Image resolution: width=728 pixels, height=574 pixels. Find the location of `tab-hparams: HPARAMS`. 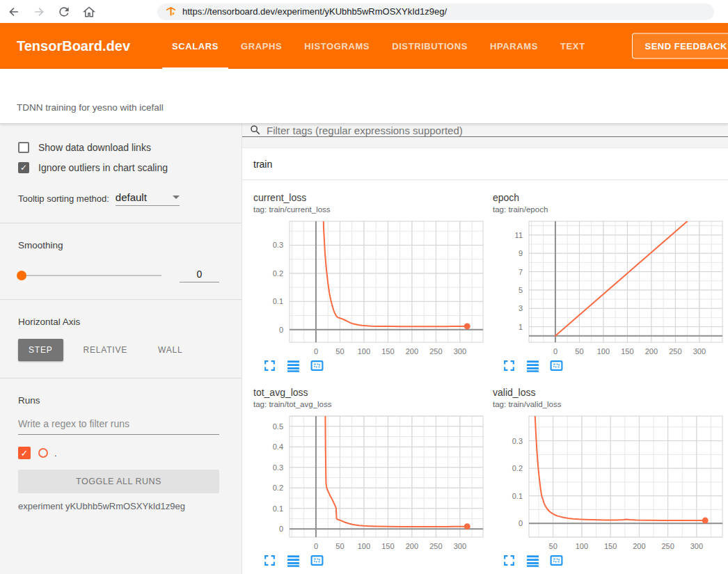

tab-hparams: HPARAMS is located at coordinates (514, 46).